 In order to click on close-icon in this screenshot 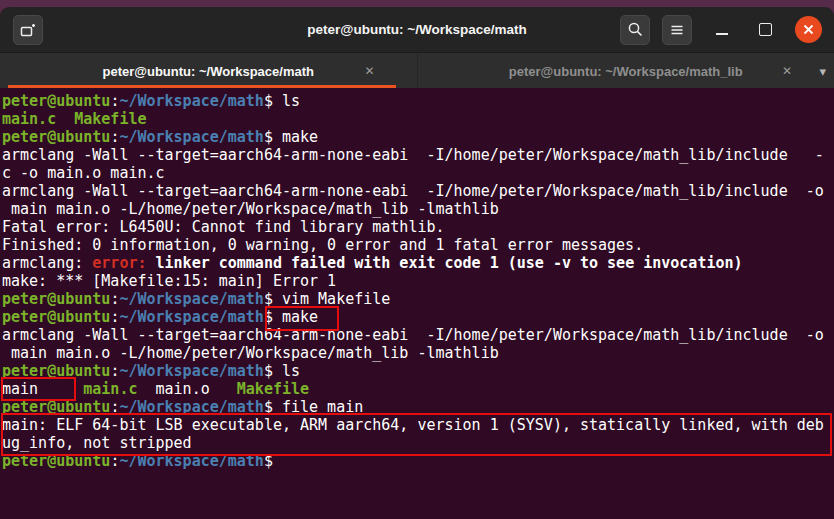, I will do `click(808, 30)`.